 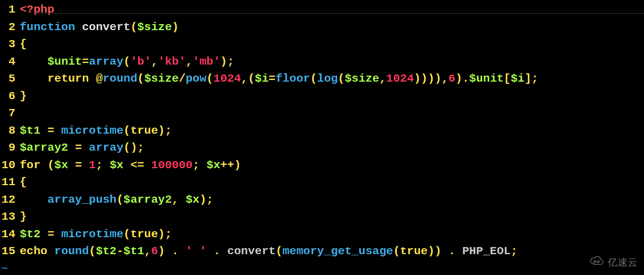 What do you see at coordinates (332, 251) in the screenshot?
I see `code-content: echo round($t2-$t1,6) . ' ' . convert(me…` at bounding box center [332, 251].